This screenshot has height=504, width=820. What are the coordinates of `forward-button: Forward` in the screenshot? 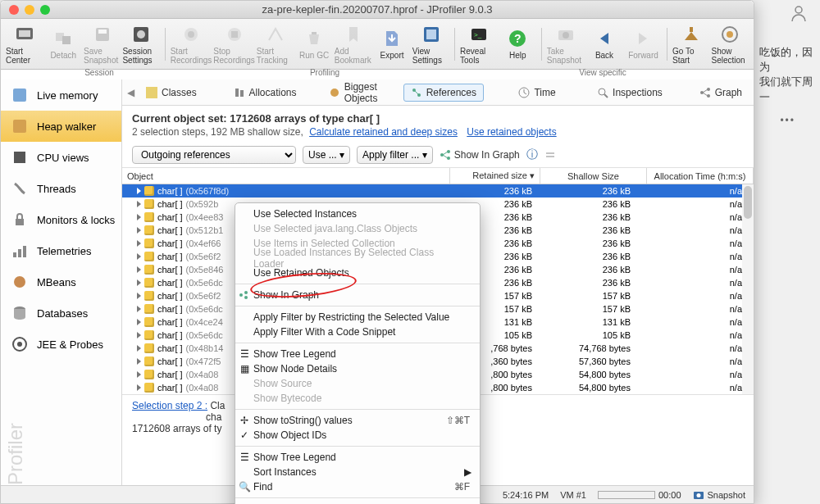 It's located at (643, 44).